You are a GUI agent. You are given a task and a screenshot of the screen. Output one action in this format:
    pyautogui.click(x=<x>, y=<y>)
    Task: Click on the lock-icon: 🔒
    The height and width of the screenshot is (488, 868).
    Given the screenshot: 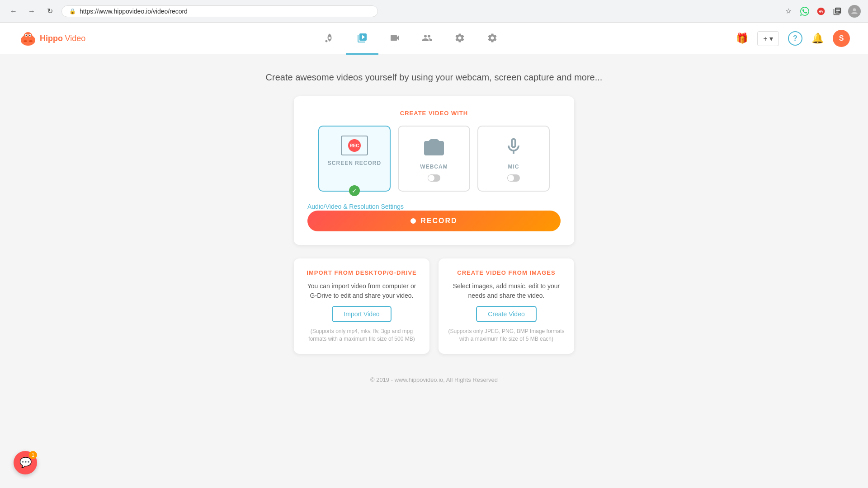 What is the action you would take?
    pyautogui.click(x=72, y=11)
    